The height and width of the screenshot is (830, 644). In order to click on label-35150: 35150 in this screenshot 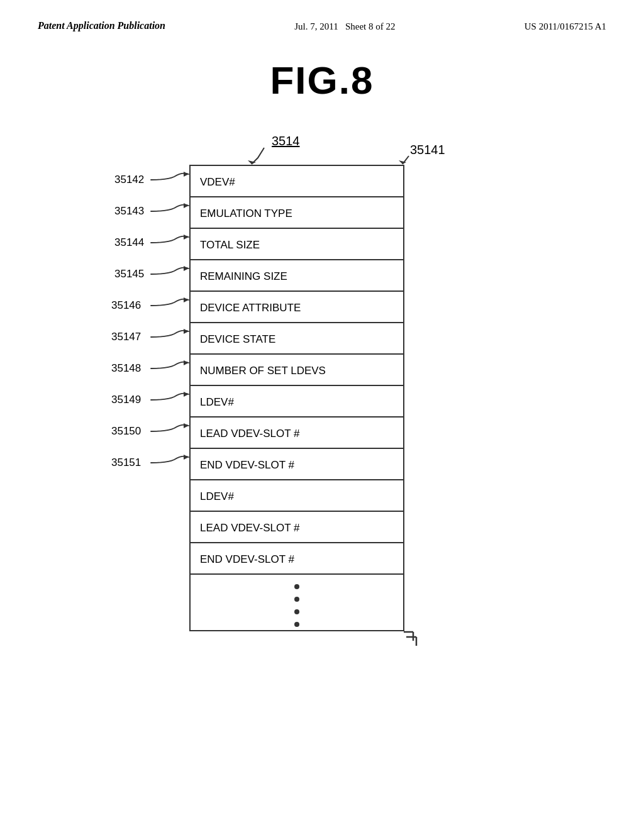, I will do `click(126, 431)`.